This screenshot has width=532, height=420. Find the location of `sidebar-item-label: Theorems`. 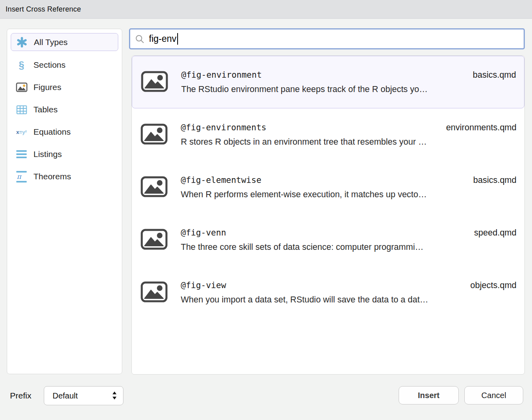

sidebar-item-label: Theorems is located at coordinates (53, 177).